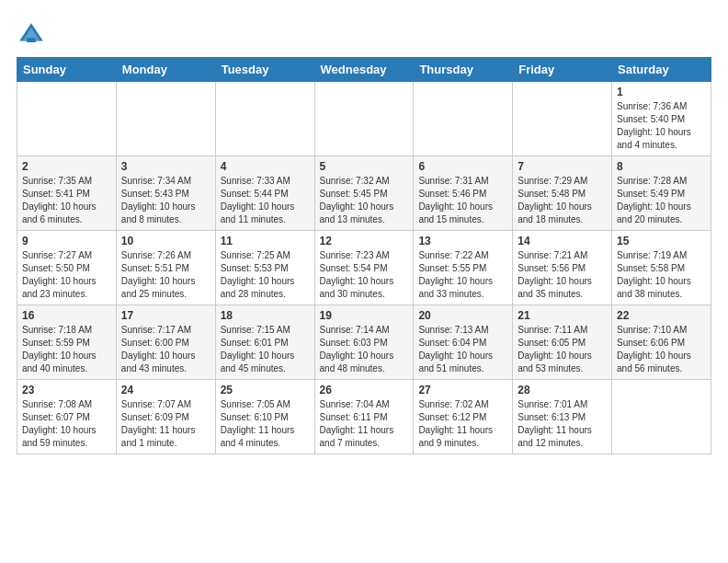  What do you see at coordinates (463, 167) in the screenshot?
I see `day-number: 6` at bounding box center [463, 167].